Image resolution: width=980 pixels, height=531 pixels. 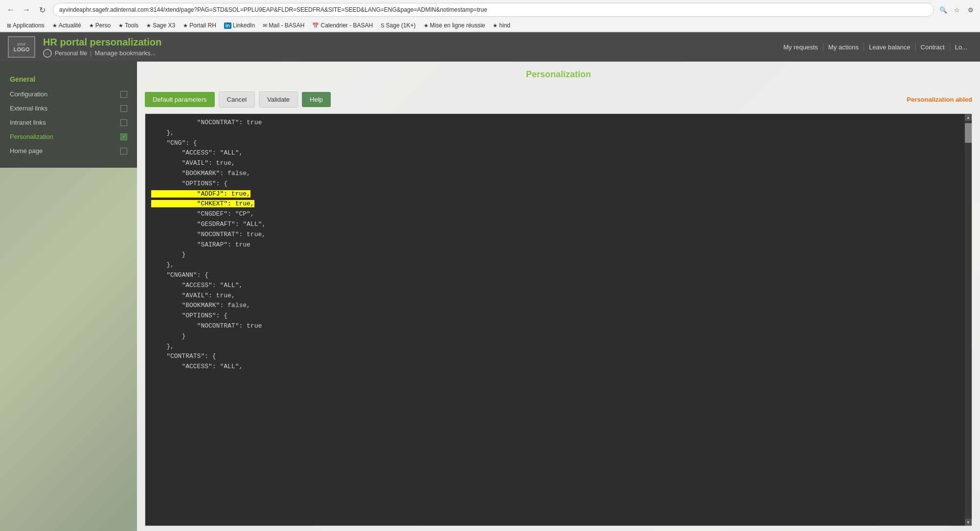 What do you see at coordinates (26, 10) in the screenshot?
I see `forward-button: →` at bounding box center [26, 10].